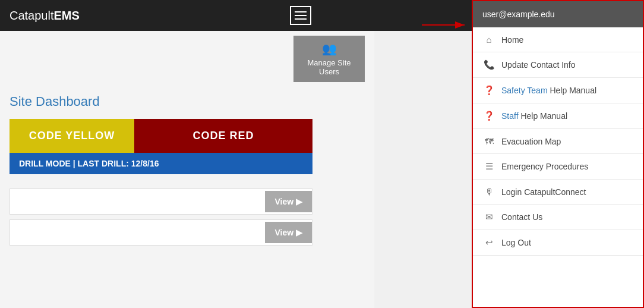 Image resolution: width=644 pixels, height=308 pixels. I want to click on view-row-1: View ▶, so click(161, 202).